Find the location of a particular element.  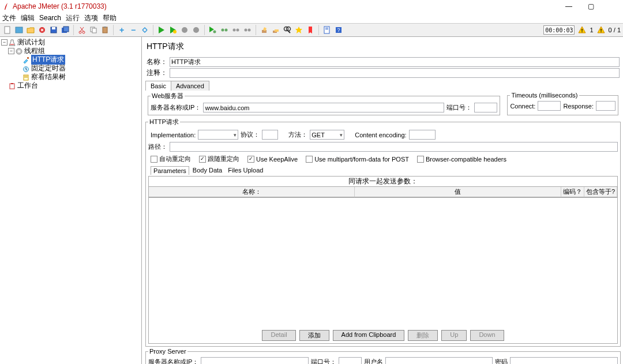

http-legend: HTTP请求 is located at coordinates (164, 122).